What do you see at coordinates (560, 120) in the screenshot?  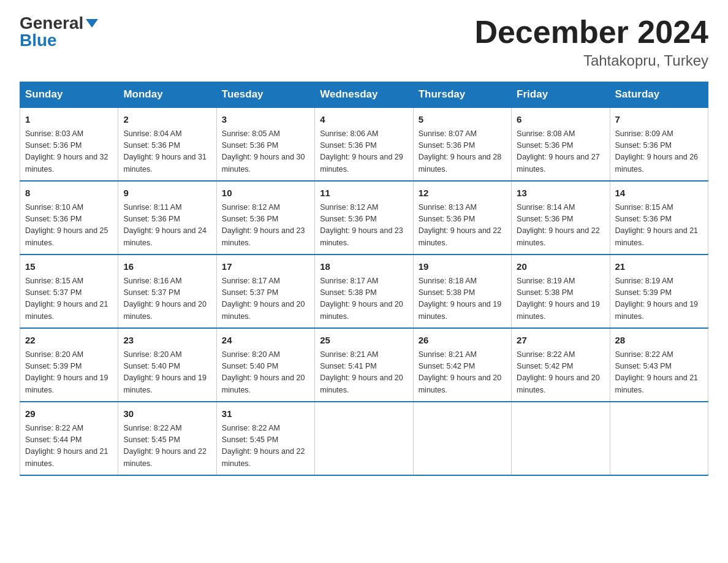 I see `day-number: 6` at bounding box center [560, 120].